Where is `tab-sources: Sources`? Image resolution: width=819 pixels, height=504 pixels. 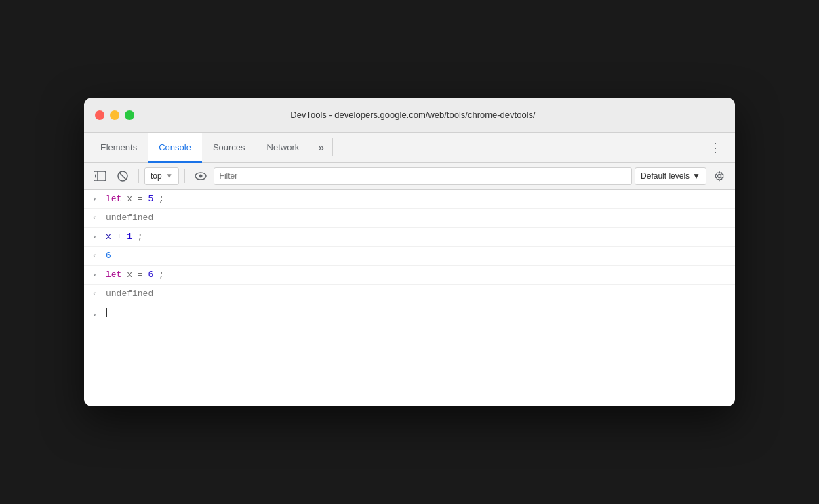 tab-sources: Sources is located at coordinates (229, 148).